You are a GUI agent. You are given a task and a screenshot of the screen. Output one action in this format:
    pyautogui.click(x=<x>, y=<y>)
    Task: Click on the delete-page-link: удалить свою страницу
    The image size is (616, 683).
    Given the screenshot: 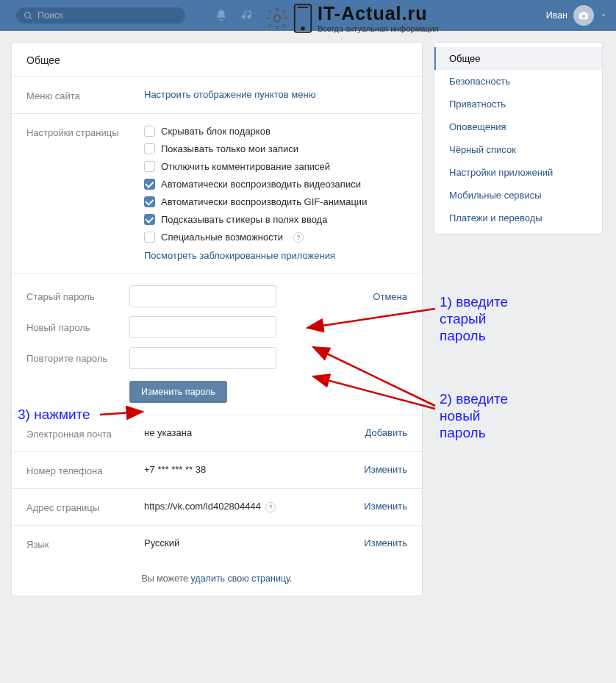 What is the action you would take?
    pyautogui.click(x=241, y=579)
    